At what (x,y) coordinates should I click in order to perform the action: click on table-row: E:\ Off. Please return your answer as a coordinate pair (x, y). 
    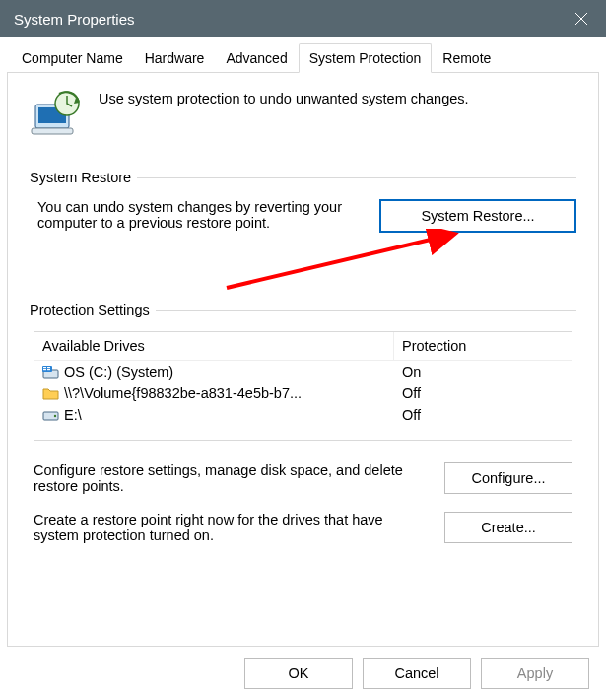
    Looking at the image, I should click on (303, 415).